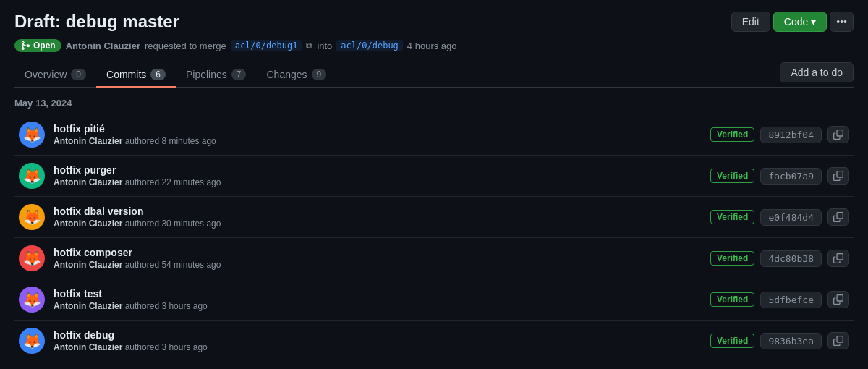 The image size is (868, 369). What do you see at coordinates (434, 46) in the screenshot?
I see `pr-meta: Open Antonin Clauzier requested to merge…` at bounding box center [434, 46].